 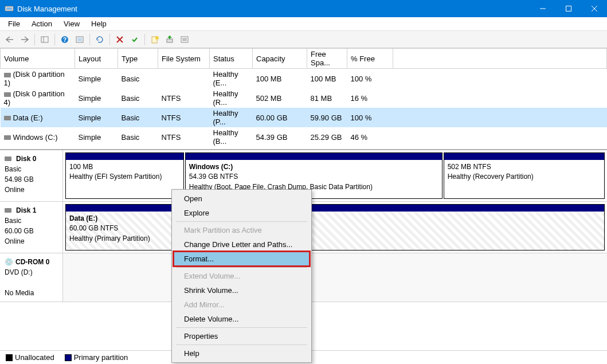 What do you see at coordinates (242, 305) in the screenshot?
I see `ctx-mirror: Add Mirror...` at bounding box center [242, 305].